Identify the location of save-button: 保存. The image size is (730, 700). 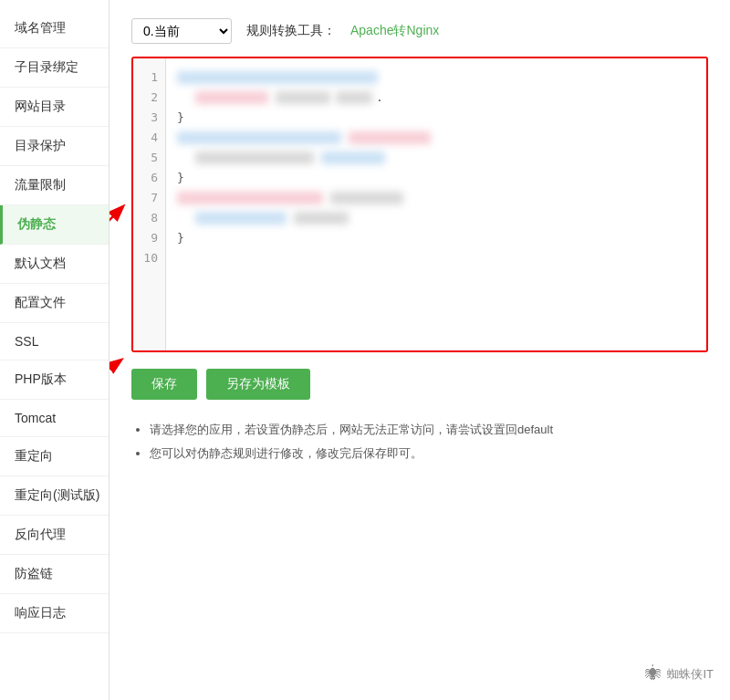
(164, 384).